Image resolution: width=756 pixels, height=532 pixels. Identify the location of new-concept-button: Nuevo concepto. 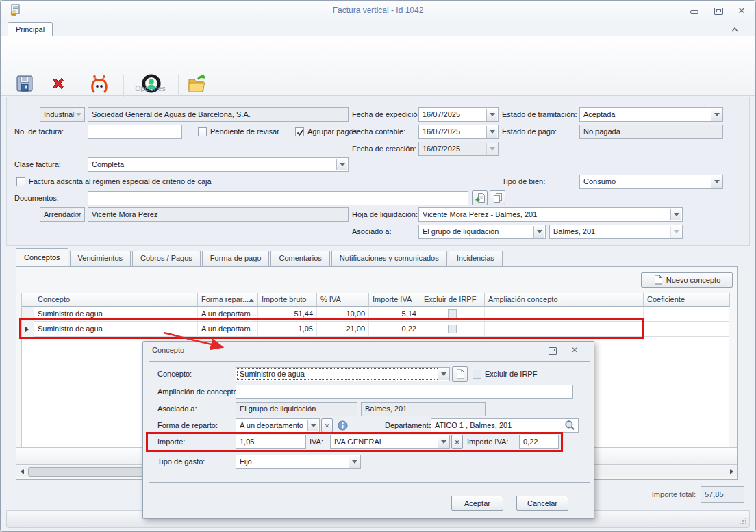
(687, 279).